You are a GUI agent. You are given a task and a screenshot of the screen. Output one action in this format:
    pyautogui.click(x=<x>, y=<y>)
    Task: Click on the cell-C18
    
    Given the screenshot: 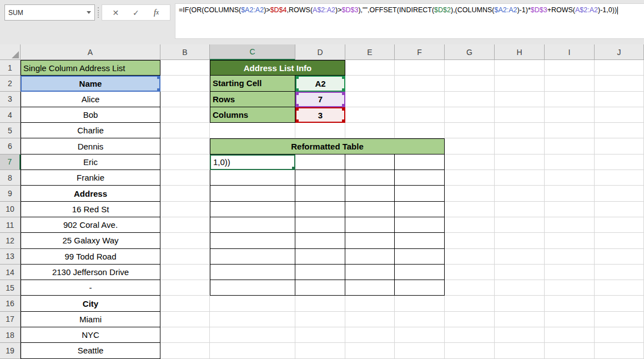 What is the action you would take?
    pyautogui.click(x=253, y=335)
    